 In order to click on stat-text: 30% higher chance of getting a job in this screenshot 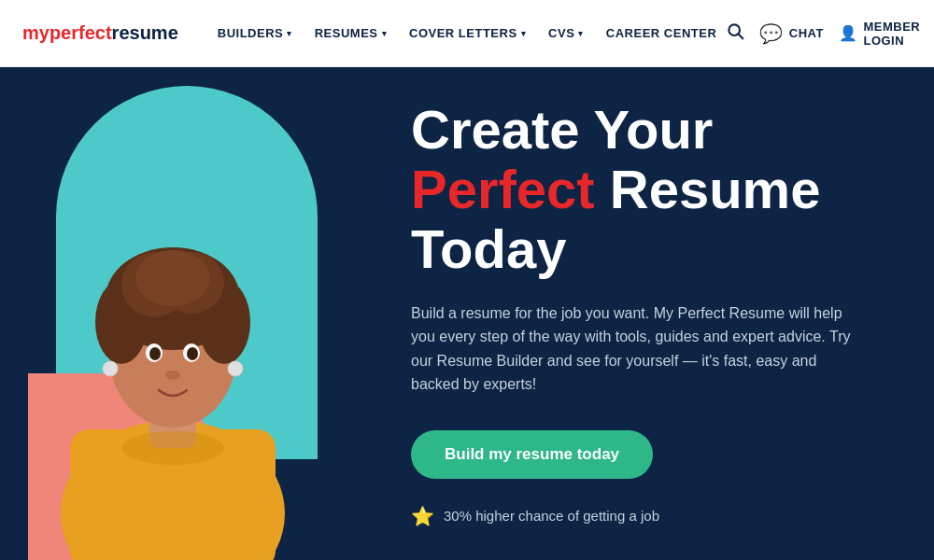, I will do `click(551, 515)`.